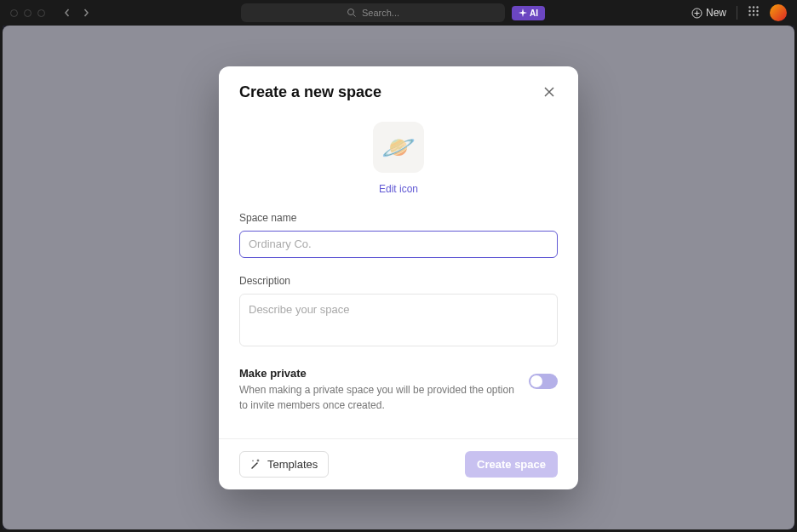 The image size is (797, 532). Describe the element at coordinates (708, 13) in the screenshot. I see `new-button: New` at that location.